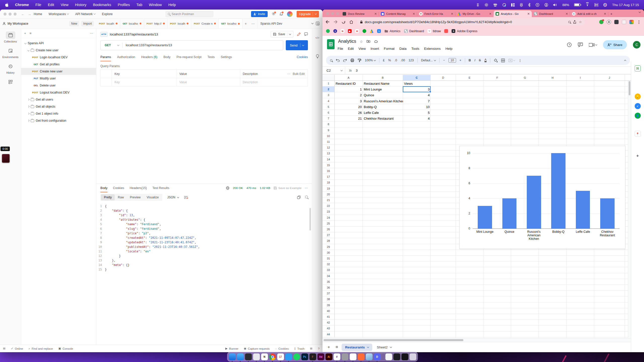 This screenshot has width=644, height=362. What do you see at coordinates (580, 78) in the screenshot?
I see `column-header-I: I` at bounding box center [580, 78].